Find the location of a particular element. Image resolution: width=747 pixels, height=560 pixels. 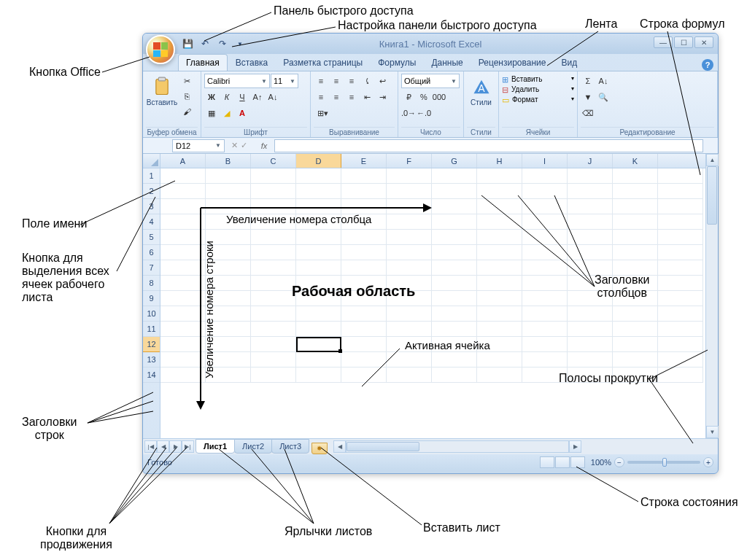

align-top-icon: ≡ is located at coordinates (321, 81).